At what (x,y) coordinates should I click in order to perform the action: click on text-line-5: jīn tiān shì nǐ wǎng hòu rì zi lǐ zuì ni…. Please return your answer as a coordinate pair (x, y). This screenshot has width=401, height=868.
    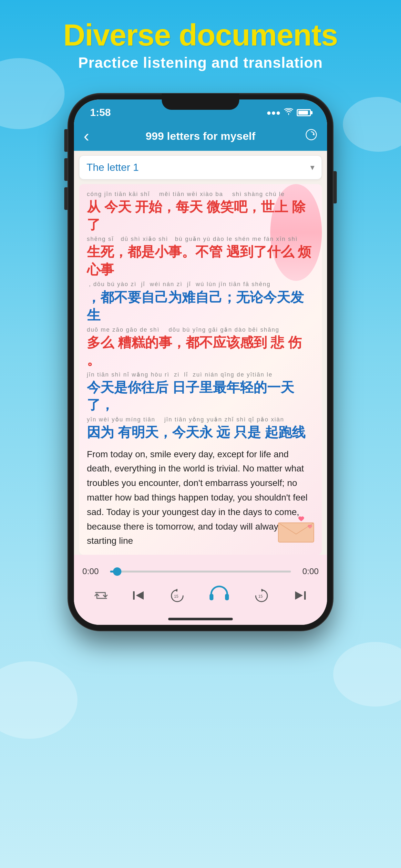
    Looking at the image, I should click on (201, 393).